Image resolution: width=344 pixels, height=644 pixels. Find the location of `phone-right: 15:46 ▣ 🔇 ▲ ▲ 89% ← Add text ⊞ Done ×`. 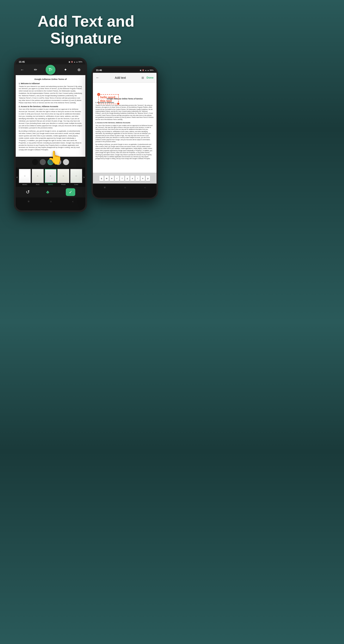

phone-right: 15:46 ▣ 🔇 ▲ ▲ 89% ← Add text ⊞ Done × is located at coordinates (125, 132).